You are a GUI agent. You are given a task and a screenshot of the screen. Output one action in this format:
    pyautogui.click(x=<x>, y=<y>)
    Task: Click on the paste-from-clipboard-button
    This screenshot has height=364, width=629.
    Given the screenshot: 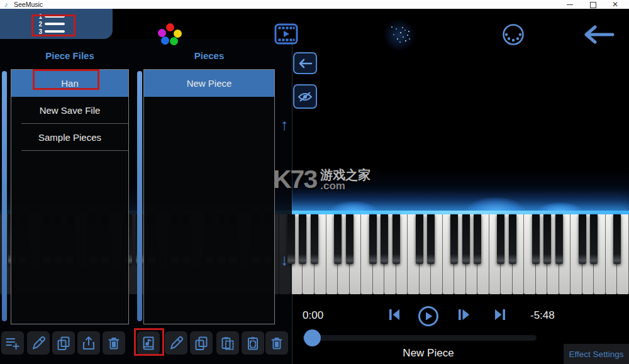 What is the action you would take?
    pyautogui.click(x=253, y=343)
    